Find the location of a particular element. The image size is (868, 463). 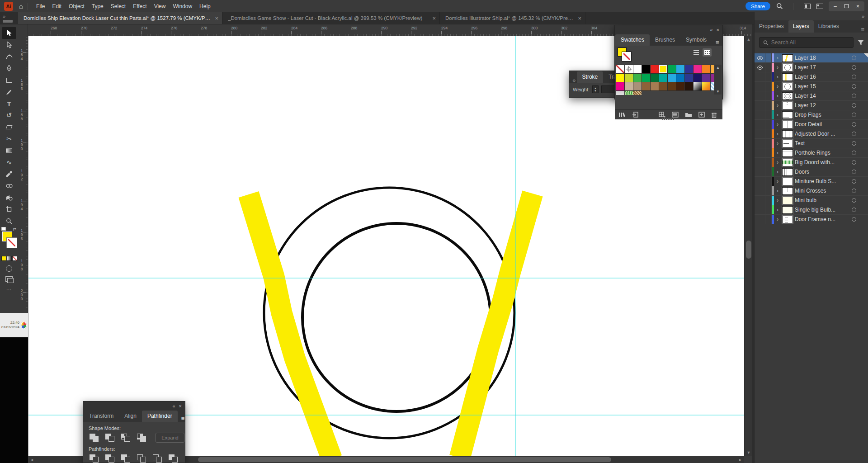

layer-row: › Layer 17 is located at coordinates (811, 68).